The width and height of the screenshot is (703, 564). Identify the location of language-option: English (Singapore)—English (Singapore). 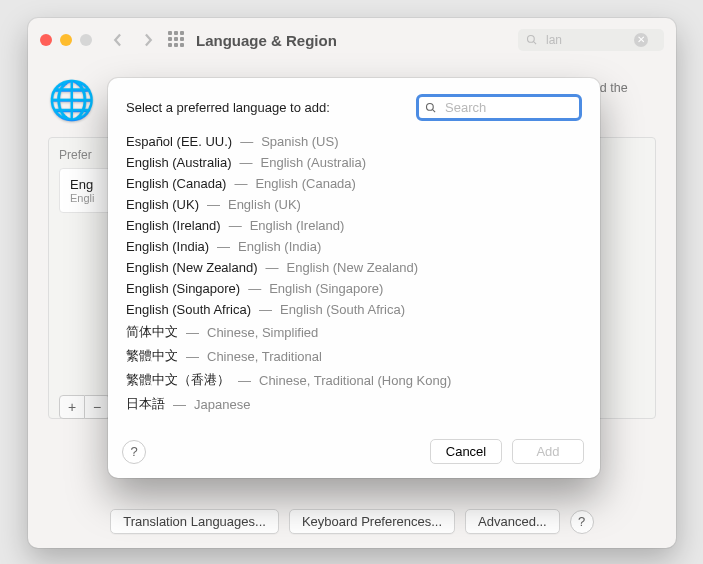
(356, 288).